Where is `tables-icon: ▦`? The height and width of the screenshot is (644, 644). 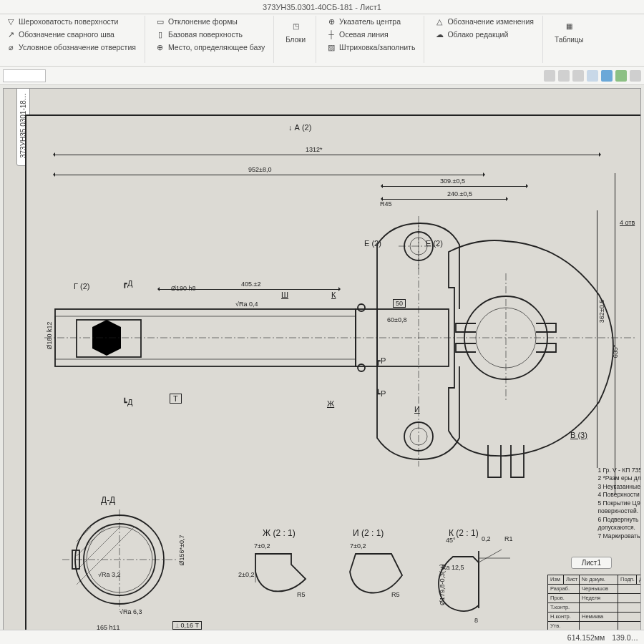
tables-icon: ▦ is located at coordinates (569, 26).